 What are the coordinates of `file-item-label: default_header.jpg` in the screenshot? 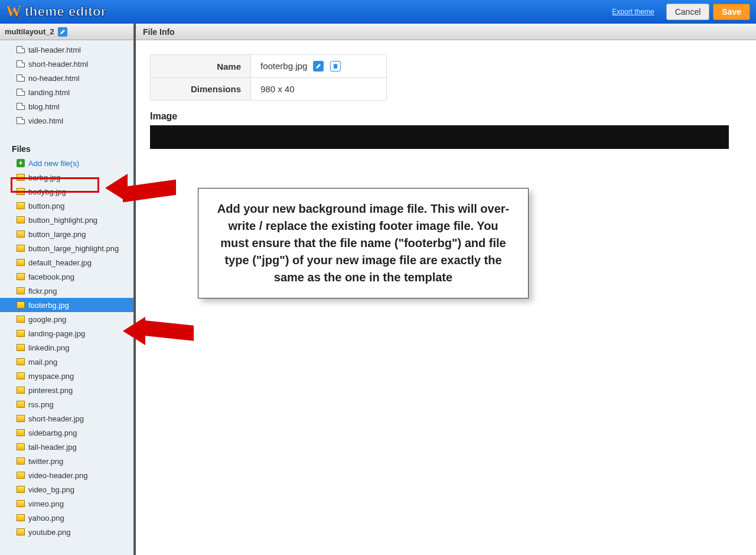 It's located at (60, 262).